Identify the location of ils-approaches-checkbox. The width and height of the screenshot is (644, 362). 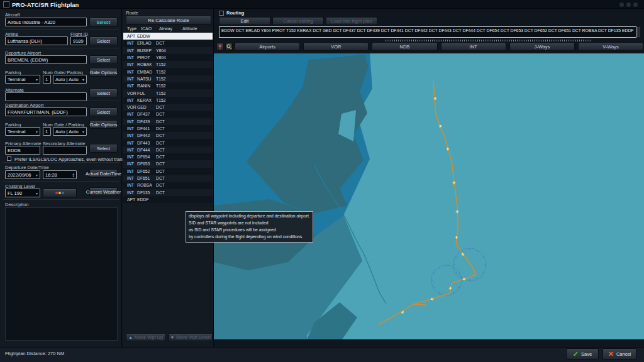
(9, 158).